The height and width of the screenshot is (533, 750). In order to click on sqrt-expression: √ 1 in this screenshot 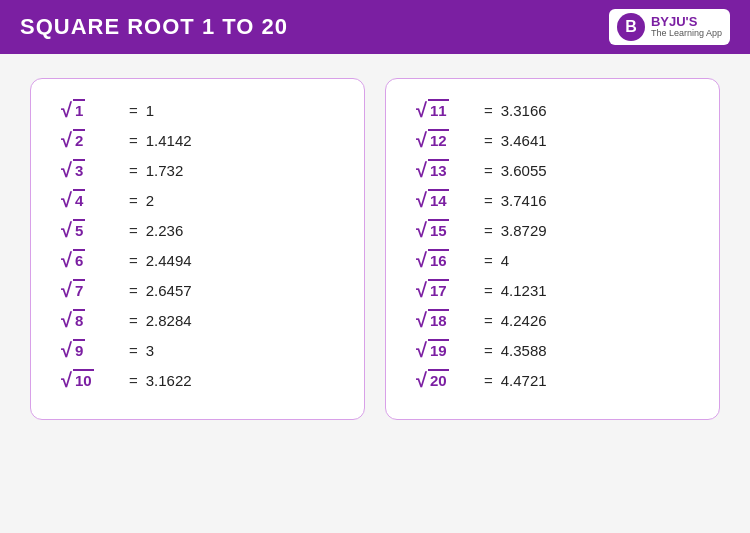, I will do `click(91, 109)`.